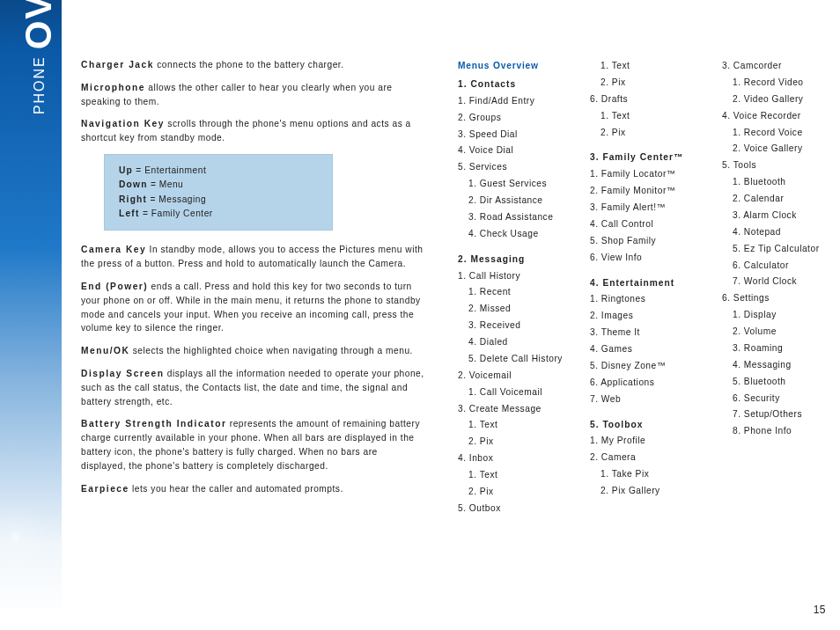 Image resolution: width=840 pixels, height=630 pixels. What do you see at coordinates (775, 183) in the screenshot?
I see `menu-item: 1. Bluetooth` at bounding box center [775, 183].